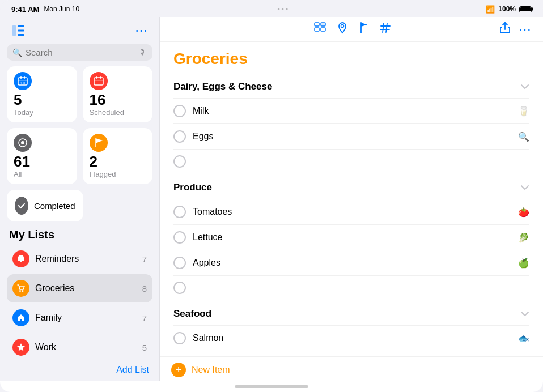 This screenshot has width=543, height=392. I want to click on smart-lists-grid: 10 5 Today, so click(79, 128).